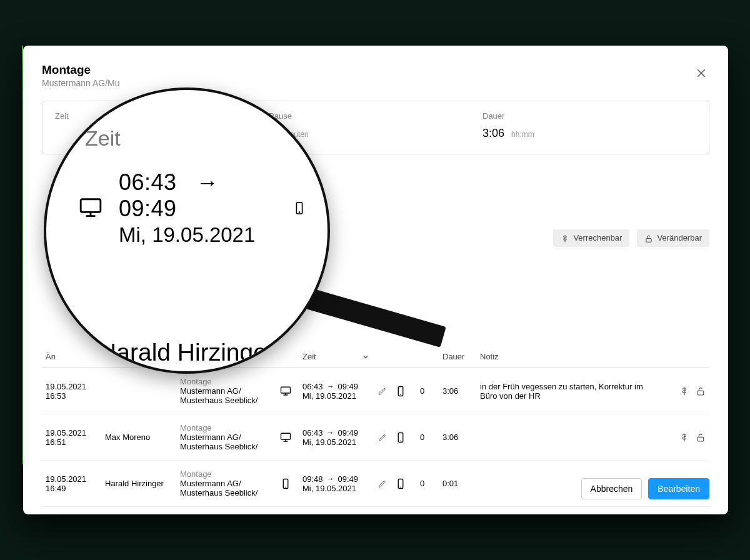 The width and height of the screenshot is (750, 560). Describe the element at coordinates (148, 182) in the screenshot. I see `mag-time-from: 06:43` at that location.